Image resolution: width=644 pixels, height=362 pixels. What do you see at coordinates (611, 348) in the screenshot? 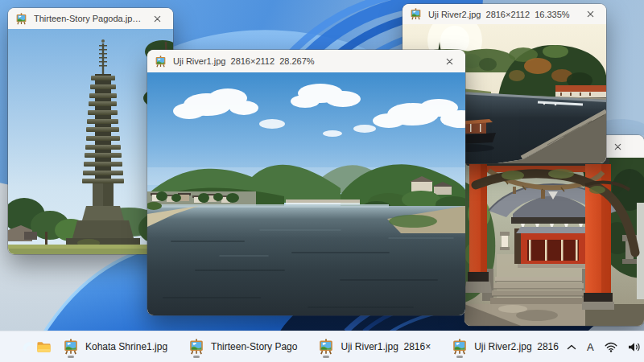
I see `wifi-icon` at bounding box center [611, 348].